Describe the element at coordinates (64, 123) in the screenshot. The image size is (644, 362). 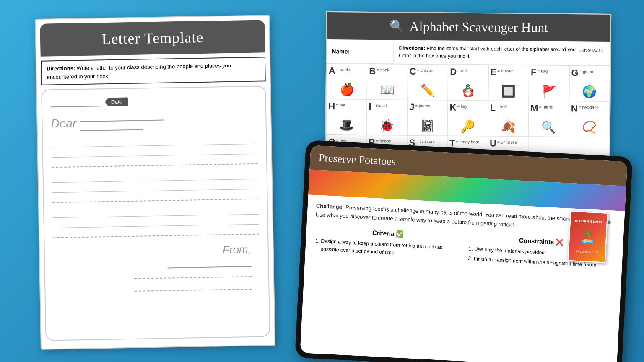
I see `dear-text: Dear` at that location.